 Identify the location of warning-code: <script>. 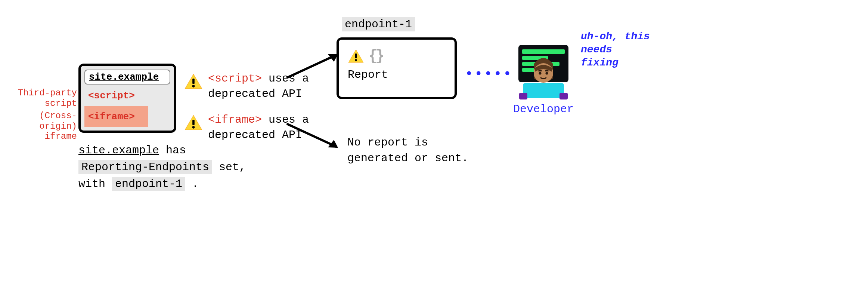
(235, 79).